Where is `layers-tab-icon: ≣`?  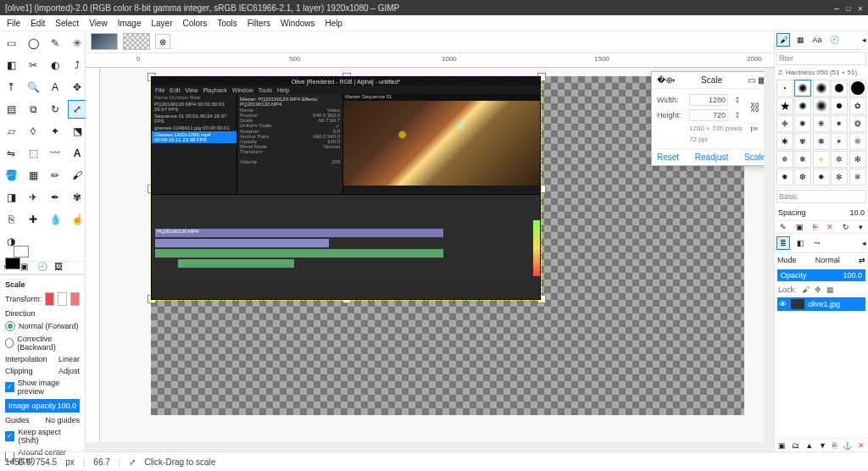
layers-tab-icon: ≣ is located at coordinates (783, 243).